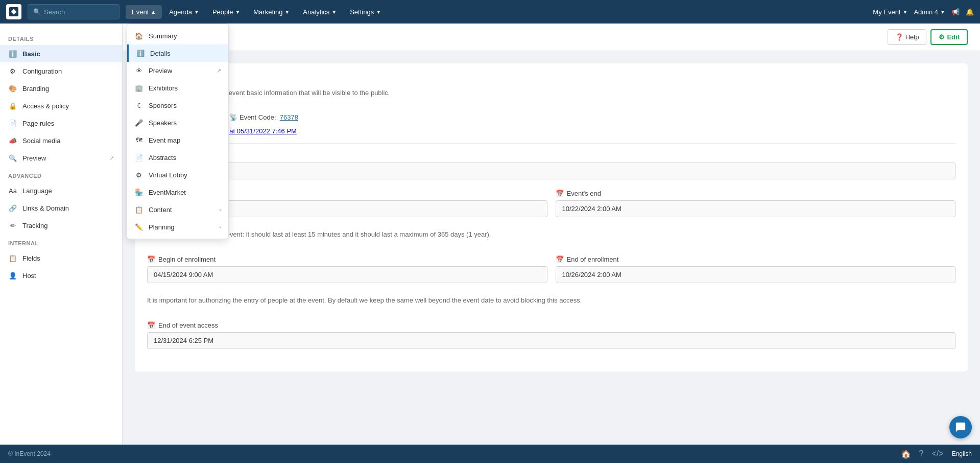 The height and width of the screenshot is (463, 980). I want to click on nav-right: My Event ▼ Admin 4 ▼ 📢 🔔, so click(923, 12).